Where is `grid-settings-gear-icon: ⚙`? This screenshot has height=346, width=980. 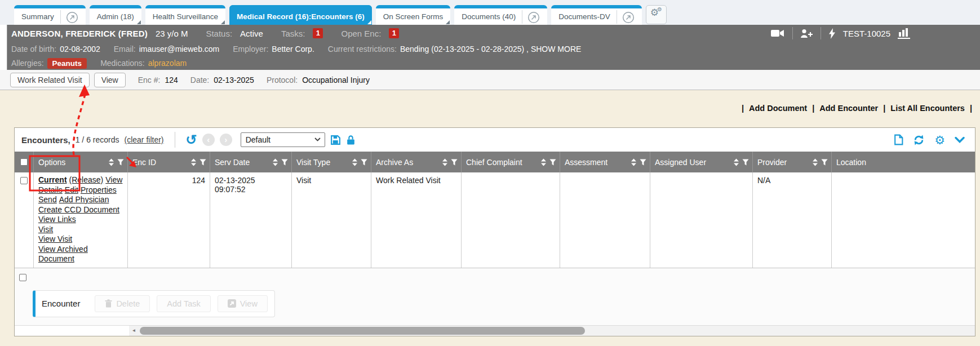 grid-settings-gear-icon: ⚙ is located at coordinates (940, 140).